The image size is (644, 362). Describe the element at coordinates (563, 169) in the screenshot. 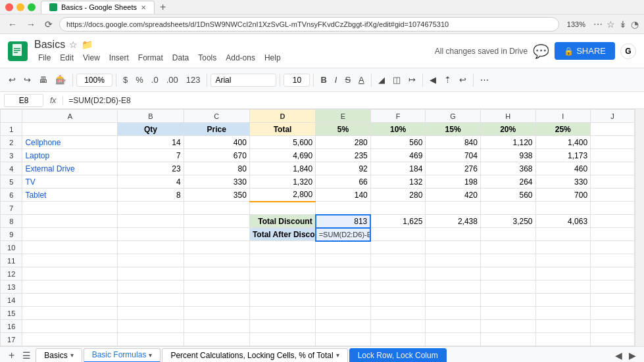

I see `cell-i4: 460` at that location.